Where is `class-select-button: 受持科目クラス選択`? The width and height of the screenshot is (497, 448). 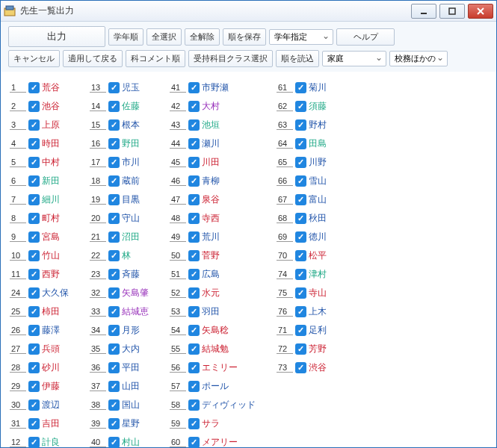 class-select-button: 受持科目クラス選択 is located at coordinates (230, 58).